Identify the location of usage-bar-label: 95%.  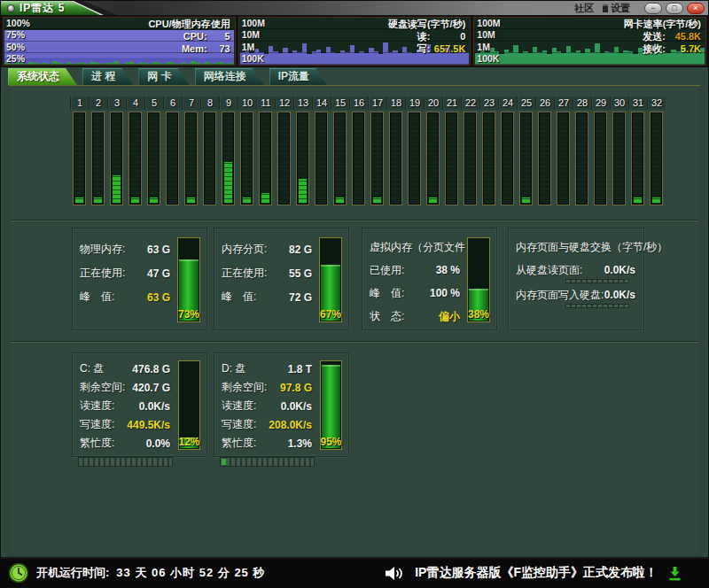
(331, 442).